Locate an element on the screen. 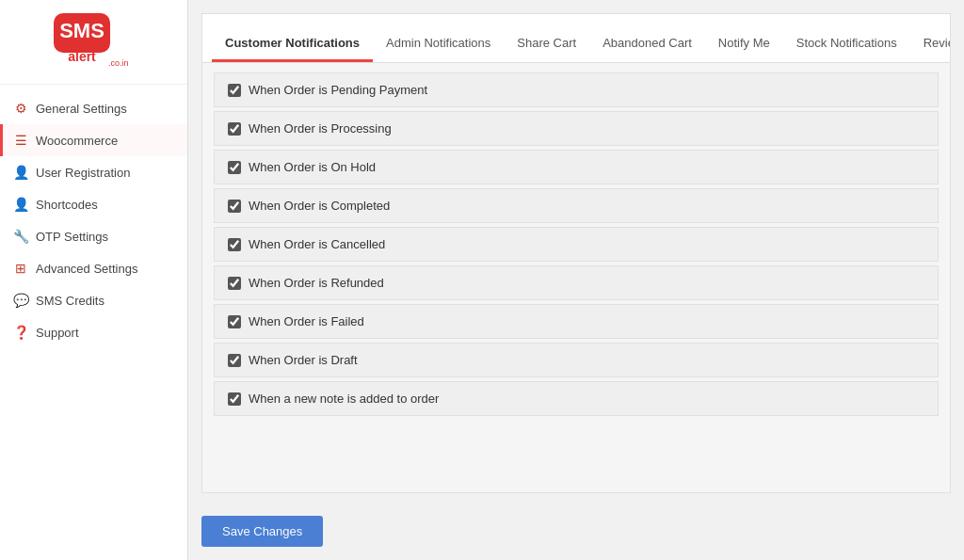 Image resolution: width=964 pixels, height=560 pixels. tab-notify-me: Notify Me is located at coordinates (744, 43).